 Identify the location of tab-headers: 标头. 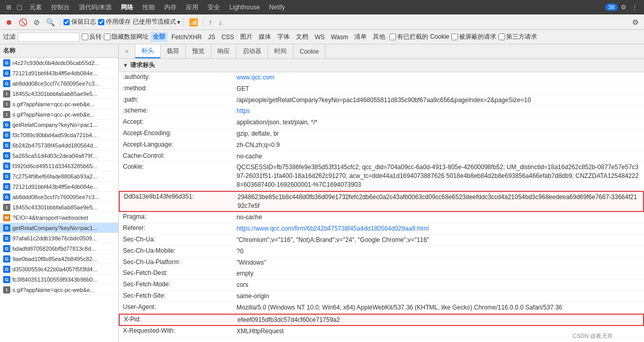
(148, 52).